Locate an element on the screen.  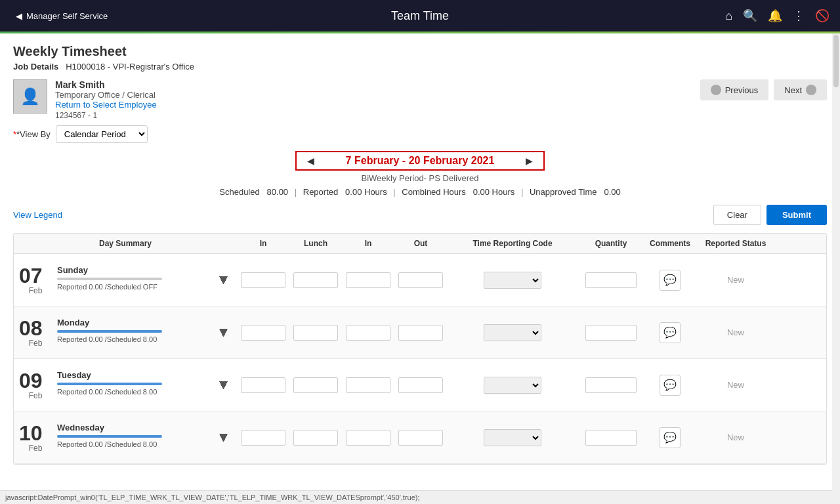
bell-icon: 🔔 is located at coordinates (775, 16).